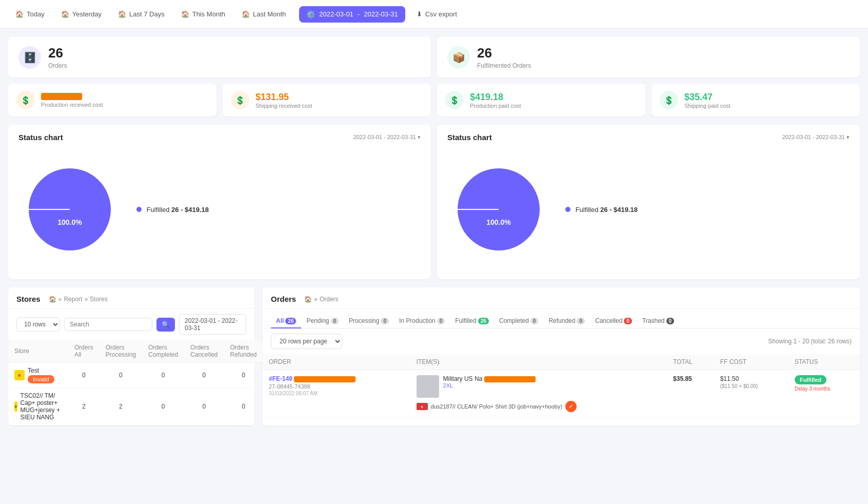 The width and height of the screenshot is (868, 504). Describe the element at coordinates (321, 299) in the screenshot. I see `orders-breadcrumb: 🏠 » Orders` at that location.